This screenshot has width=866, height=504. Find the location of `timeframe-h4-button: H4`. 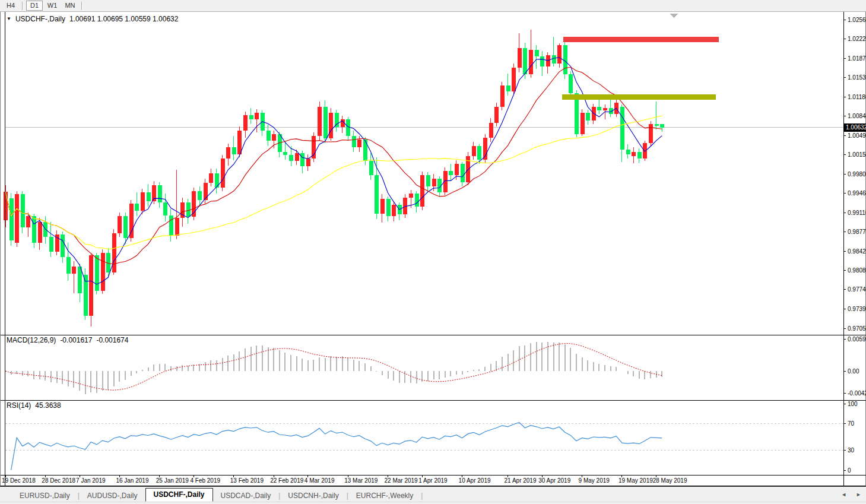

timeframe-h4-button: H4 is located at coordinates (11, 6).